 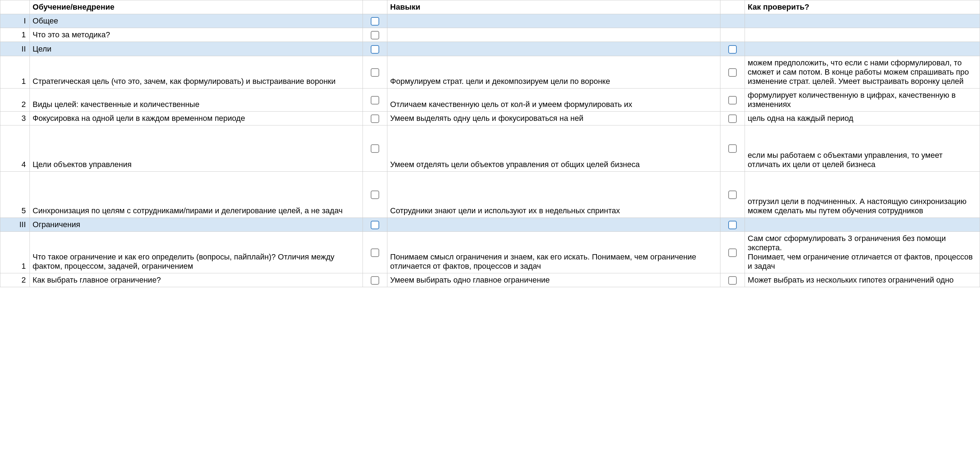 I want to click on training-cell: Стратегическая цель (что это, зачем, как…, so click(x=196, y=72).